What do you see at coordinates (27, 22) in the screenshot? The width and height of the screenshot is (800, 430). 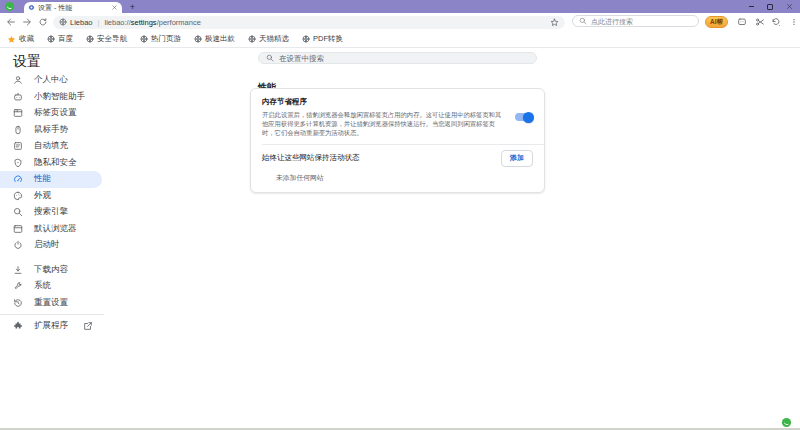 I see `forward-icon` at bounding box center [27, 22].